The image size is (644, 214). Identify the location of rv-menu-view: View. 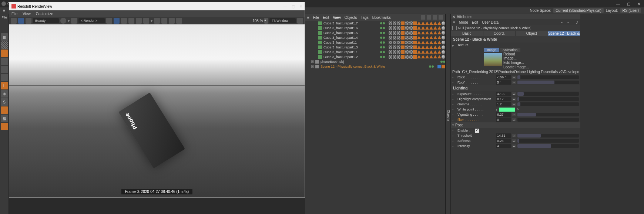
(27, 14).